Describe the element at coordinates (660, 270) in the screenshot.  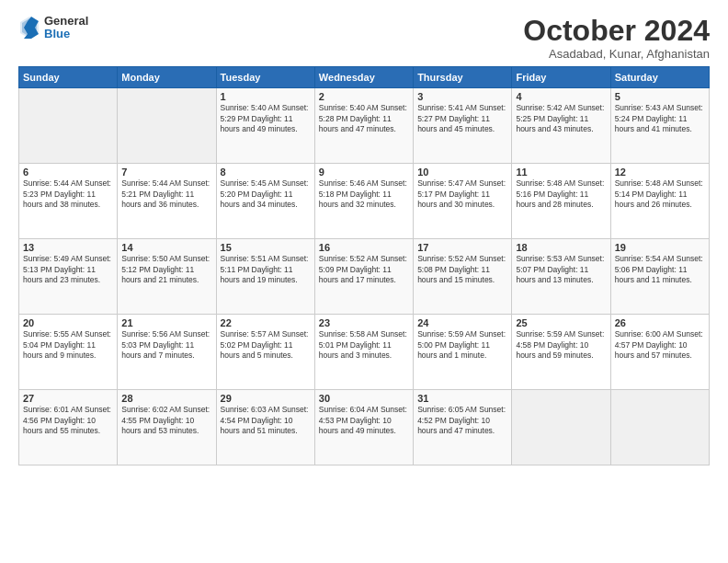
I see `day-info: Sunrise: 5:54 AM Sunset: 5:06 PM Dayligh…` at that location.